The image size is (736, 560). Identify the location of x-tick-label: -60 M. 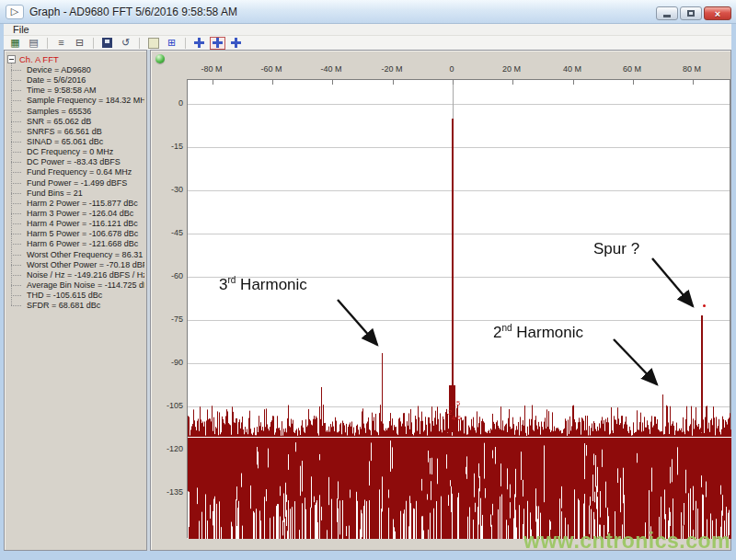
(271, 69).